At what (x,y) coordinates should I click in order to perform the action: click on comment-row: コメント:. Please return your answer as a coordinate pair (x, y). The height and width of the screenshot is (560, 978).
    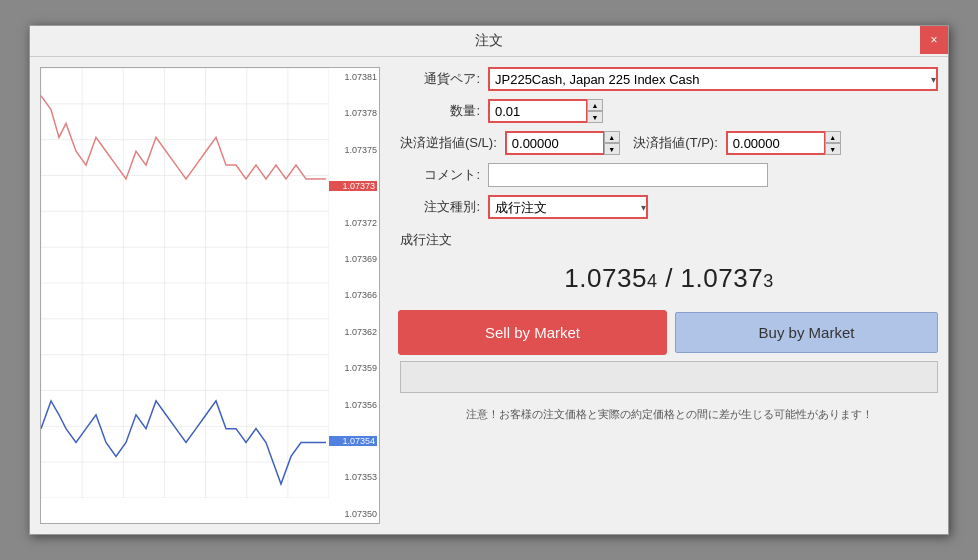
    Looking at the image, I should click on (669, 175).